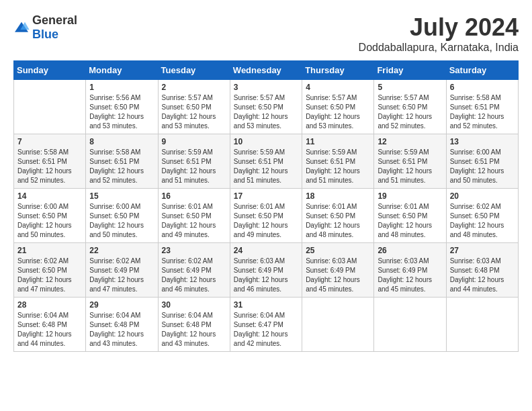 This screenshot has height=411, width=532. I want to click on title-block: July 2024 Doddaballapura, Karnataka, Ind…, so click(439, 34).